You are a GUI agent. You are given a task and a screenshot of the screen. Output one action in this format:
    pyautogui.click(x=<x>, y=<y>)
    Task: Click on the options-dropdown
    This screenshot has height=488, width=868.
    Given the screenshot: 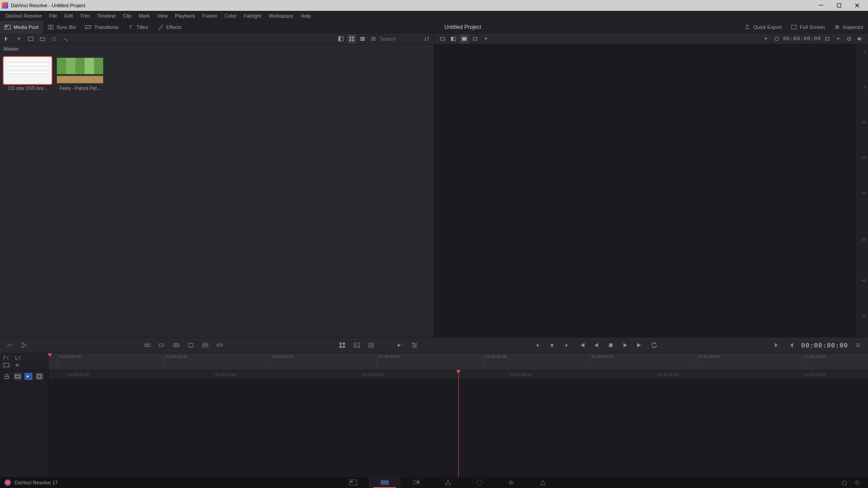 What is the action you would take?
    pyautogui.click(x=838, y=39)
    